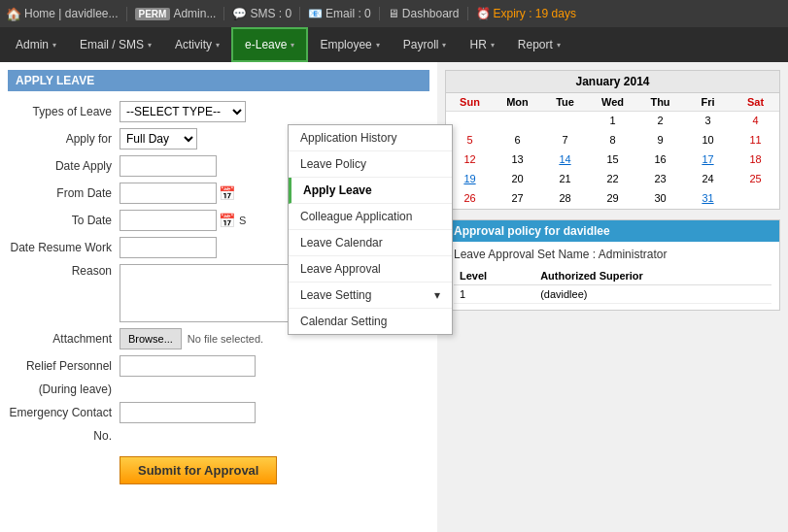 The height and width of the screenshot is (532, 788). Describe the element at coordinates (181, 14) in the screenshot. I see `perm-item: PERM Admin...` at that location.